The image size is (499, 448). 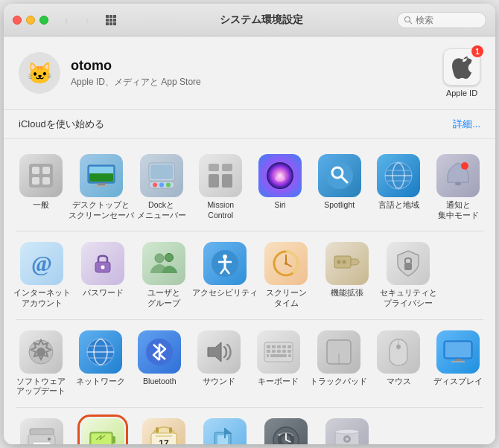 What do you see at coordinates (347, 263) in the screenshot?
I see `extensions-icon` at bounding box center [347, 263].